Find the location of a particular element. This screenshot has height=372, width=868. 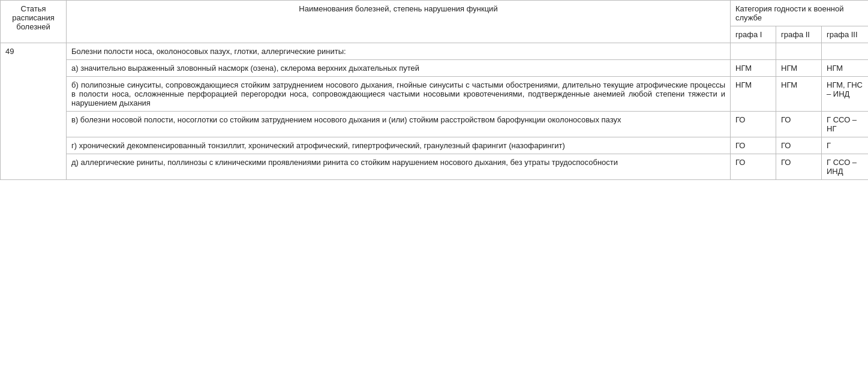

cell-desc: а) значительно выраженный зловонный насм… is located at coordinates (398, 68).